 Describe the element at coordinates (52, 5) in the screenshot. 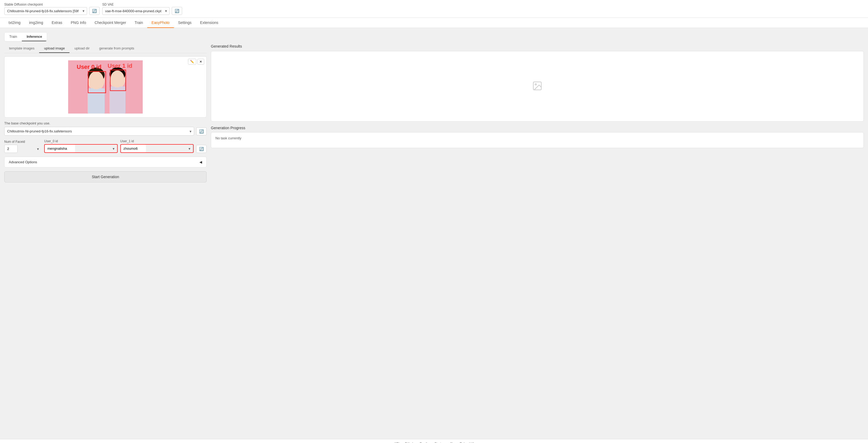

I see `checkpoint-label: Stable Diffusion checkpoint` at that location.